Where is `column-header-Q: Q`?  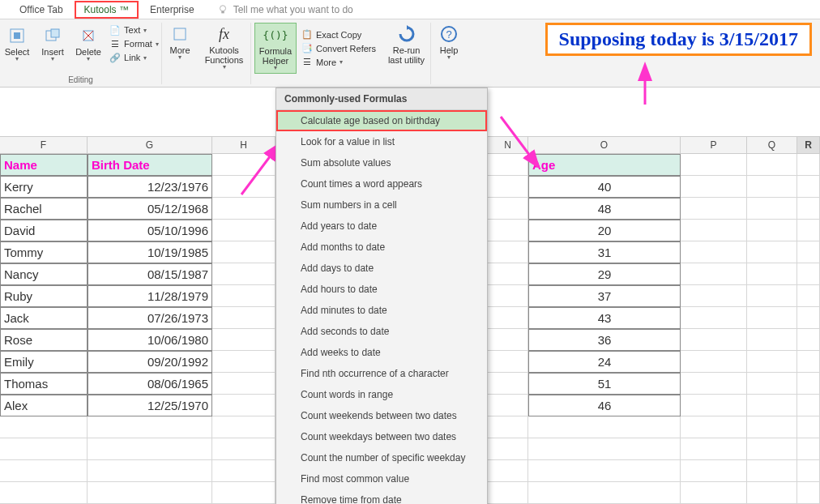 column-header-Q: Q is located at coordinates (772, 145).